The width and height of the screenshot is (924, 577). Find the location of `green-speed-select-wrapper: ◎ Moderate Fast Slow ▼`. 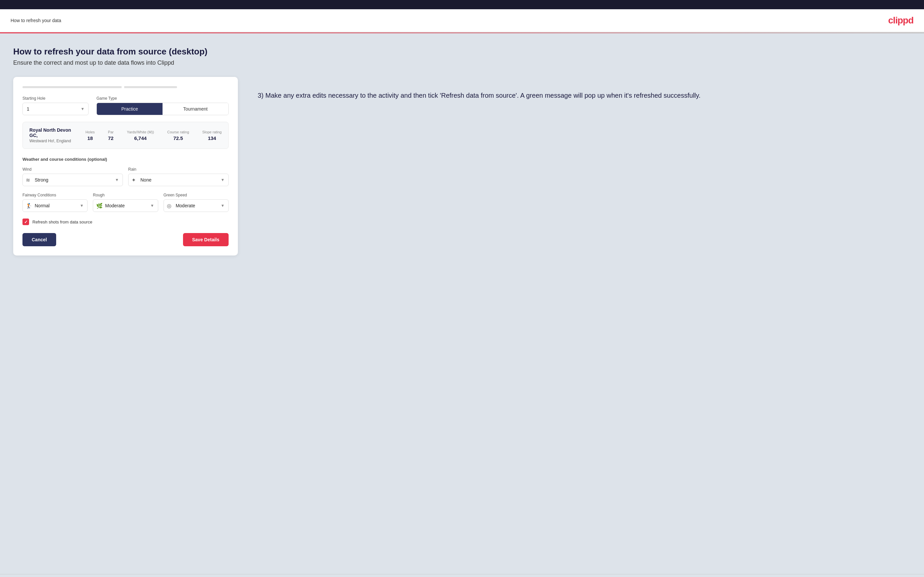

green-speed-select-wrapper: ◎ Moderate Fast Slow ▼ is located at coordinates (196, 205).